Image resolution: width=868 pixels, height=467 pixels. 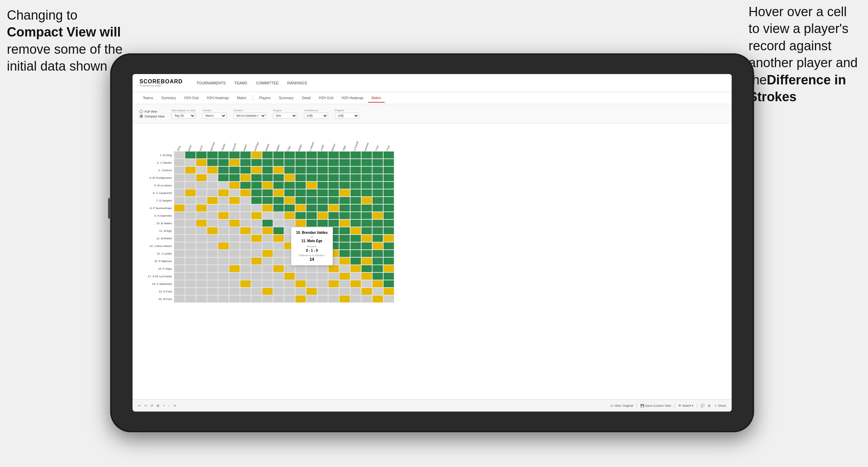 What do you see at coordinates (709, 406) in the screenshot?
I see `grid-btn: ⊞` at bounding box center [709, 406].